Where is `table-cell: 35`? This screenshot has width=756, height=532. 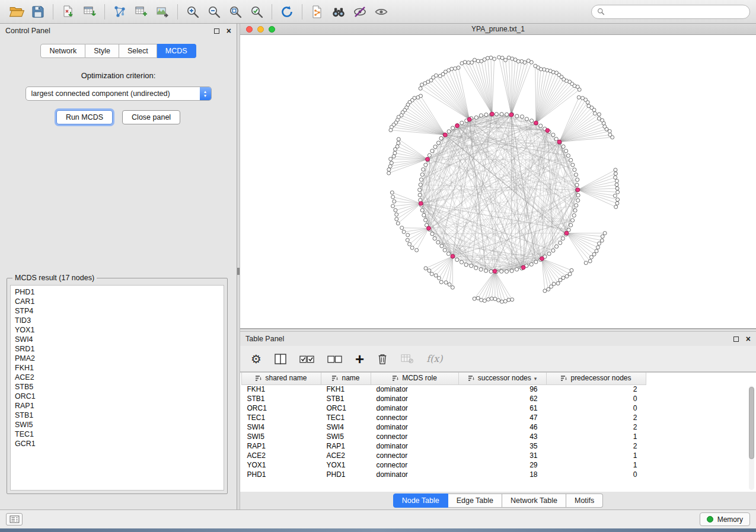
table-cell: 35 is located at coordinates (503, 446).